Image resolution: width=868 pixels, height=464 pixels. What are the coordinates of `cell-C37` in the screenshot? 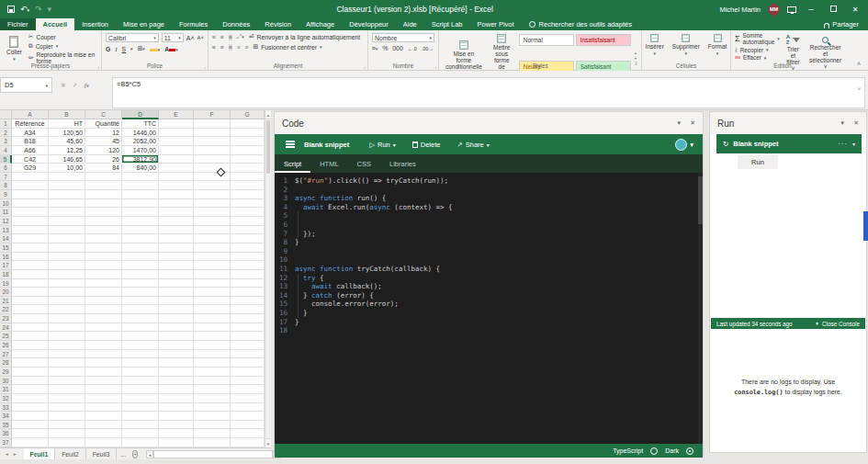 It's located at (104, 443).